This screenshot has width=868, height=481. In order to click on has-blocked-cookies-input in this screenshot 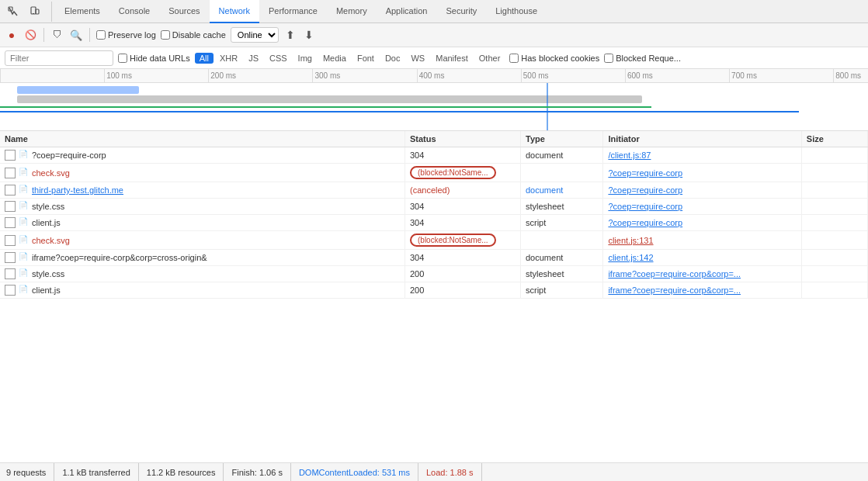, I will do `click(514, 58)`.